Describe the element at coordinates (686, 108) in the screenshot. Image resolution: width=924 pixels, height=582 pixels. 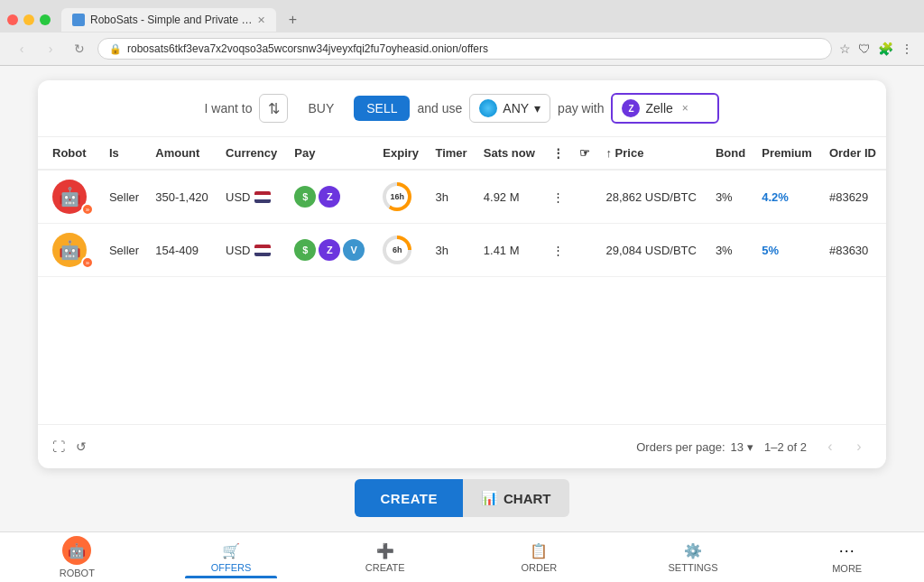
I see `payment-filter-close: ×` at that location.